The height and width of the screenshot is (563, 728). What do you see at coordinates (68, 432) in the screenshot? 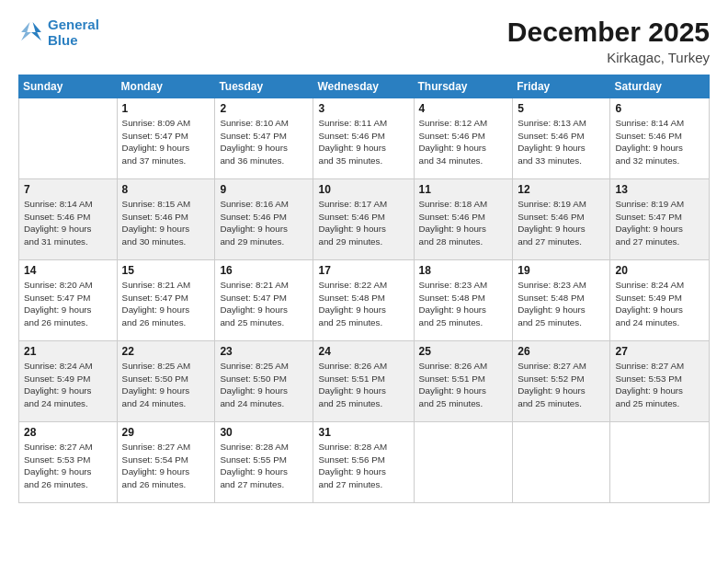
I see `day-number: 28` at bounding box center [68, 432].